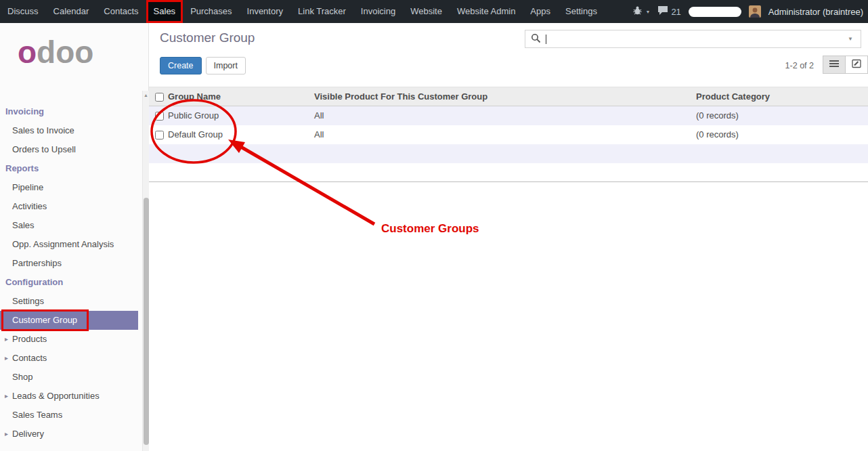 The height and width of the screenshot is (451, 868). I want to click on column-header-visible-product: Visible Product For This Customer Group, so click(502, 97).